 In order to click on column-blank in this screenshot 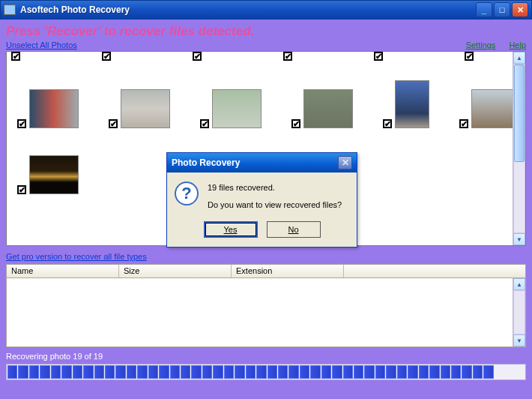, I will do `click(435, 272)`.